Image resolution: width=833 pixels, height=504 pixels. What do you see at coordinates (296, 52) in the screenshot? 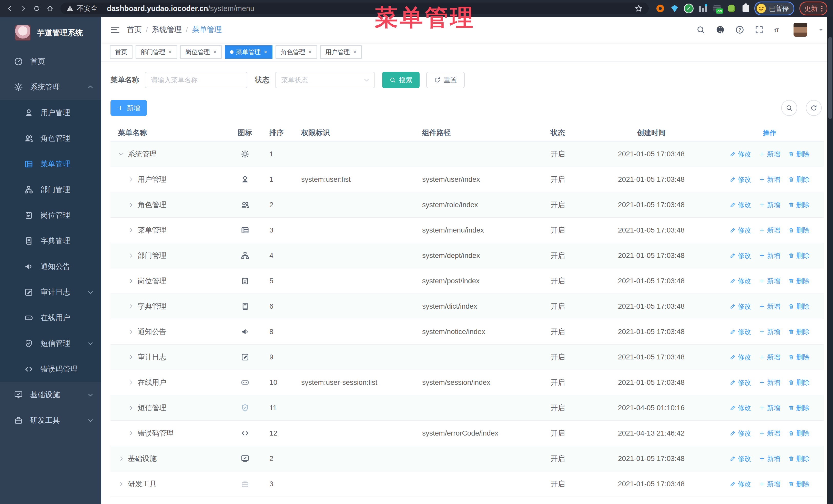
I see `tab: 角色管理 ×` at bounding box center [296, 52].